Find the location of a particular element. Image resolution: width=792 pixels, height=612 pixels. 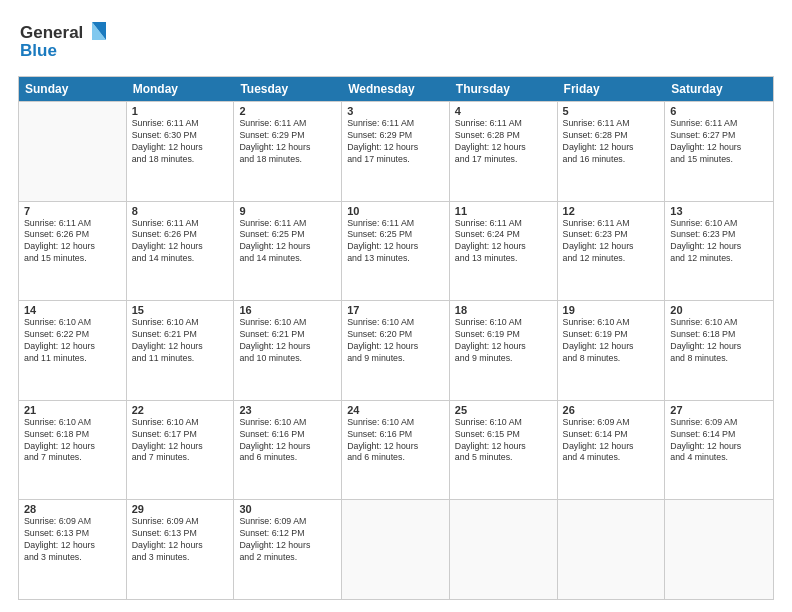

logo: General Blue is located at coordinates (63, 42).